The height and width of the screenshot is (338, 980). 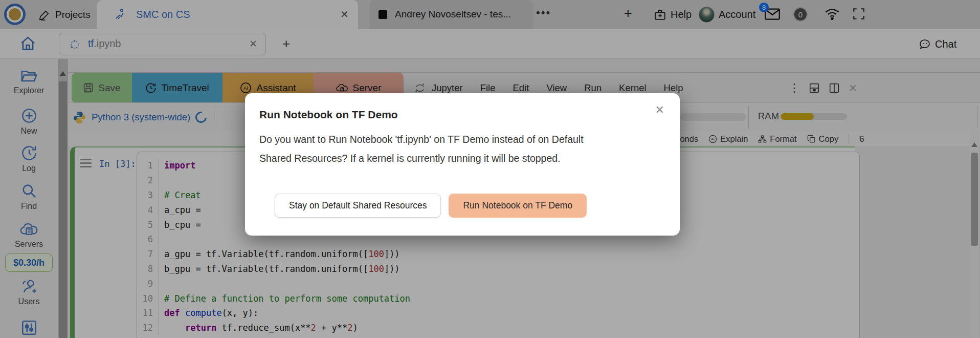 I want to click on dialog-title: Run Notebook on TF Demo, so click(x=328, y=115).